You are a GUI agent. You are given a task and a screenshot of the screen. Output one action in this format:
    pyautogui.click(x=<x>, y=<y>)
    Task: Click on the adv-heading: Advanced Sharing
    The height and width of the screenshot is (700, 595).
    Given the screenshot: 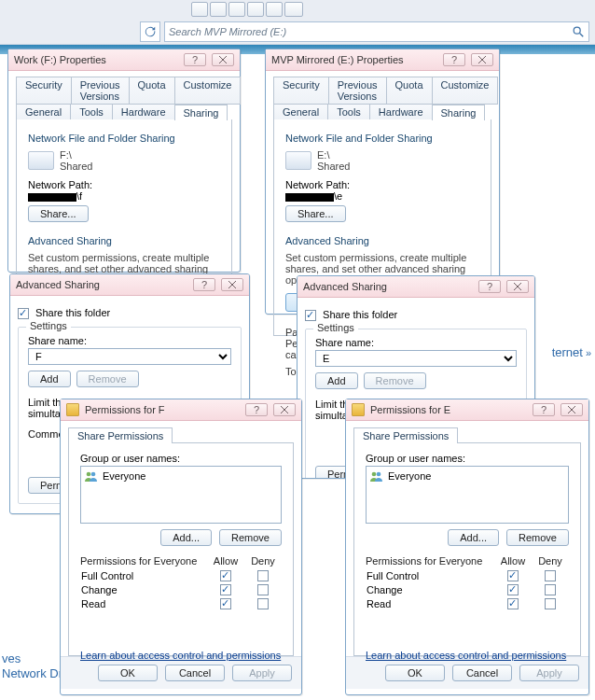 What is the action you would take?
    pyautogui.click(x=124, y=241)
    